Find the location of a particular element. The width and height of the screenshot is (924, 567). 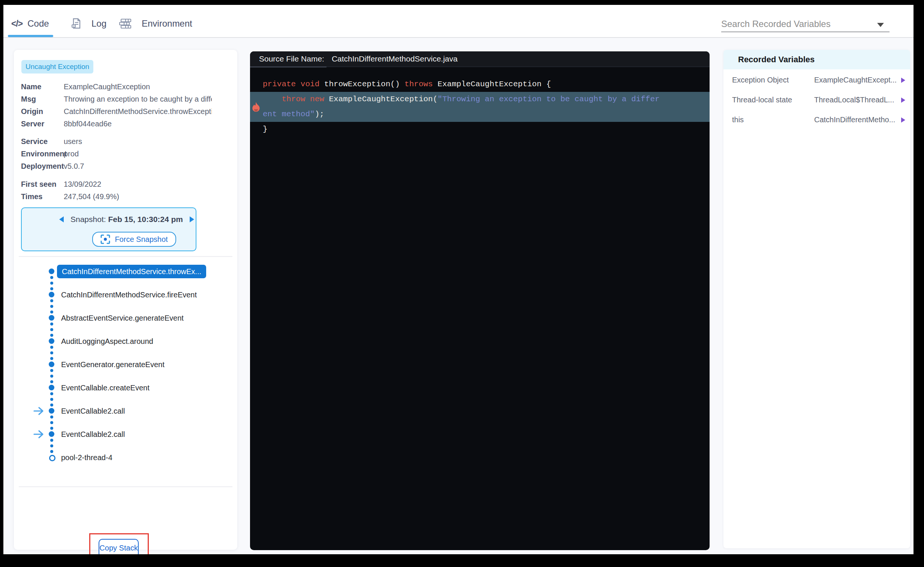

variable-row: Exception ObjectExampleCaughtExcept... is located at coordinates (817, 80).